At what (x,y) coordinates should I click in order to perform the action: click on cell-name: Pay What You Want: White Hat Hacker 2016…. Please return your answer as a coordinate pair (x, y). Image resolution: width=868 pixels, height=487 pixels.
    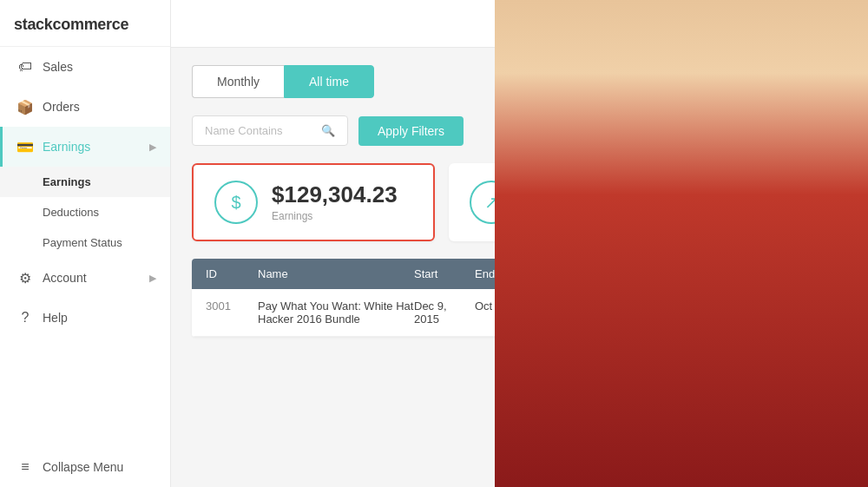
    Looking at the image, I should click on (336, 313).